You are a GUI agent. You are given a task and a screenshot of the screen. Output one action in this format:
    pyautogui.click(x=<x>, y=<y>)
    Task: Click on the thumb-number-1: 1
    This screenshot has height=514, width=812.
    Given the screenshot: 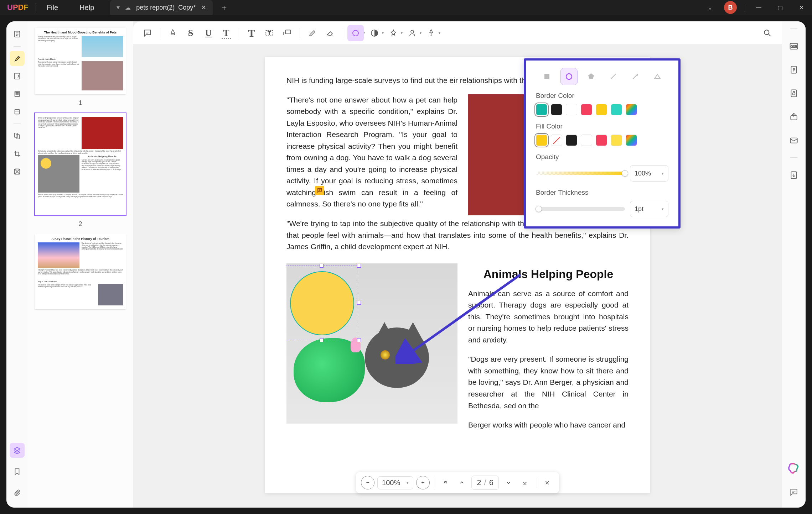 What is the action you would take?
    pyautogui.click(x=81, y=103)
    